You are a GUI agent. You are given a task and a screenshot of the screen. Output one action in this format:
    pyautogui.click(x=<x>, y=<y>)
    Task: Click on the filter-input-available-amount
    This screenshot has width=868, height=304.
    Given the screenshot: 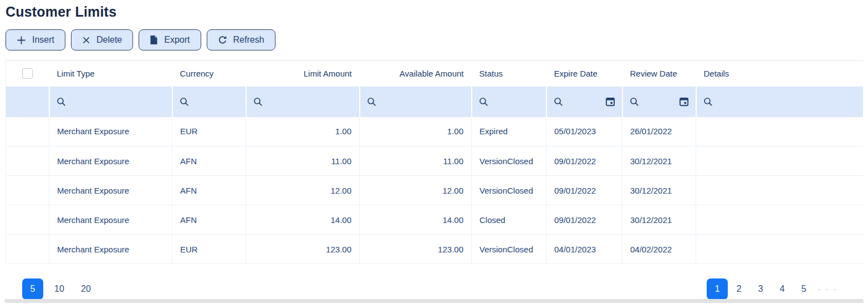 What is the action you would take?
    pyautogui.click(x=416, y=102)
    